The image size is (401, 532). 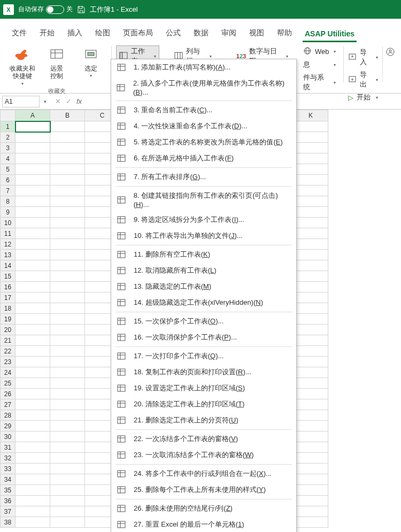 I want to click on menu-item: 19. 设置选定工作表上的打印区域(S), so click(x=204, y=388).